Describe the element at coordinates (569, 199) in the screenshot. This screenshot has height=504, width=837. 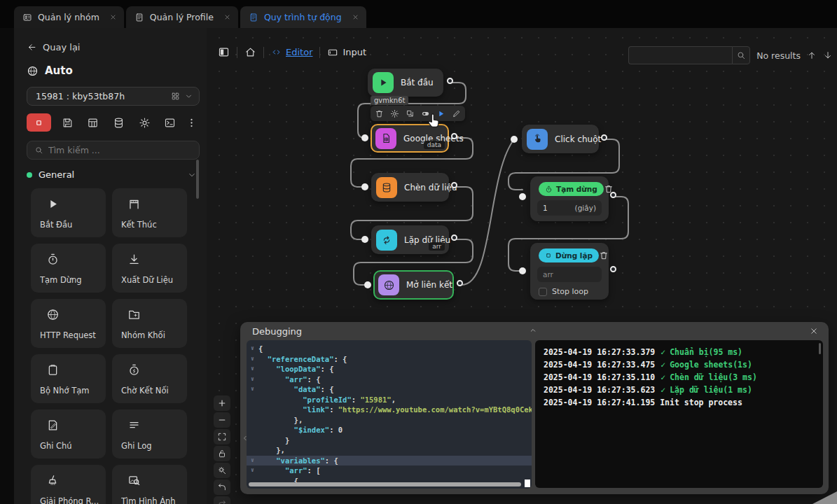
I see `node-pause: Tạm dừng 1 (giây)` at that location.